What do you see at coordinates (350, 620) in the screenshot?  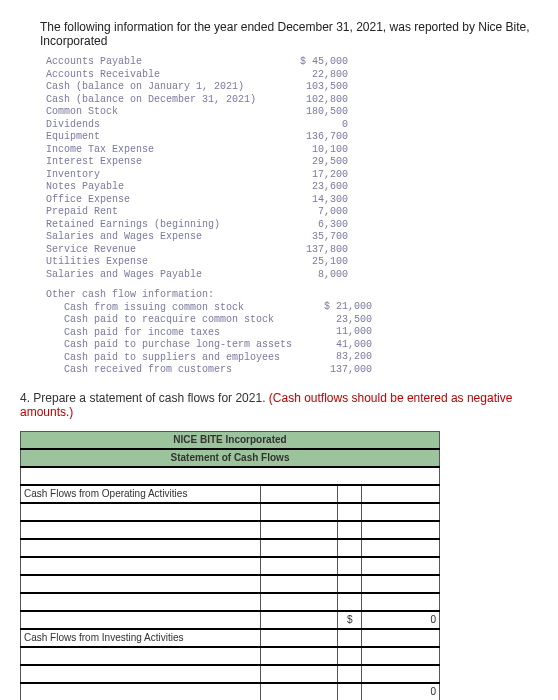 I see `cell: $` at bounding box center [350, 620].